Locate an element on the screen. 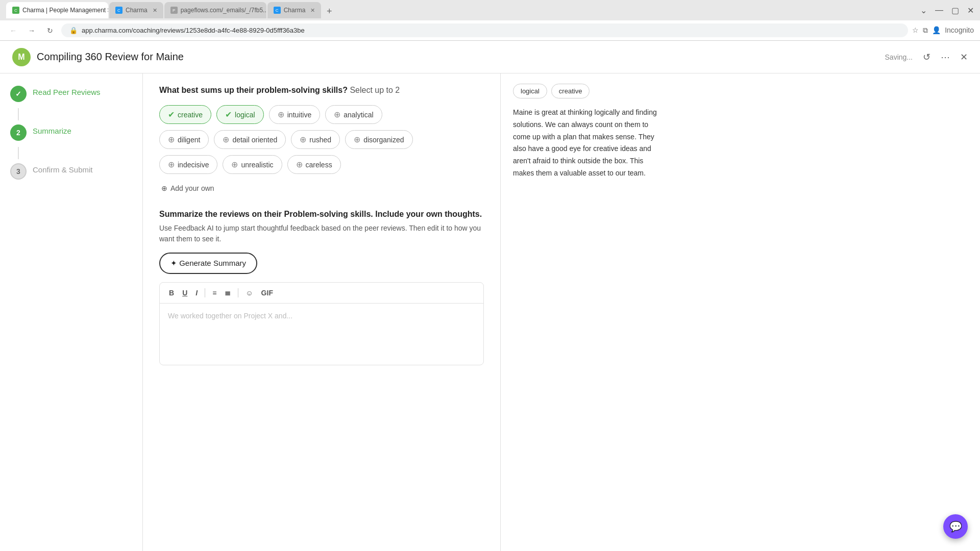 Image resolution: width=980 pixels, height=551 pixels. new-tab-button: + is located at coordinates (329, 11).